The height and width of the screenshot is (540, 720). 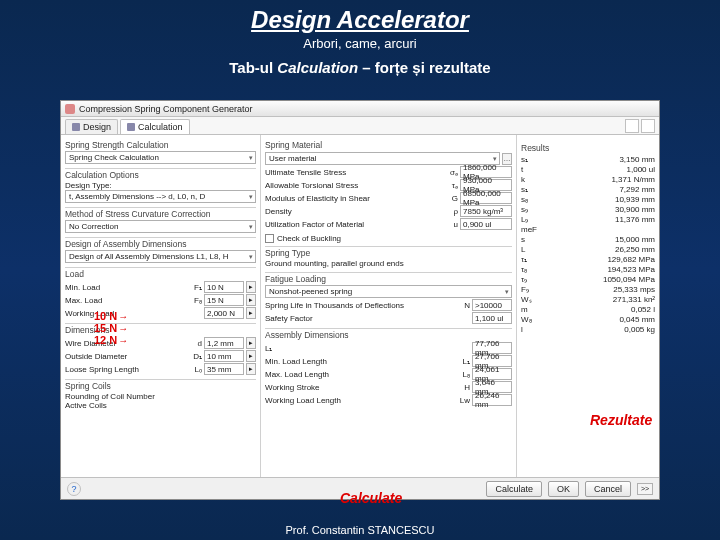 What do you see at coordinates (635, 220) in the screenshot?
I see `result-value: 11,376 mm` at bounding box center [635, 220].